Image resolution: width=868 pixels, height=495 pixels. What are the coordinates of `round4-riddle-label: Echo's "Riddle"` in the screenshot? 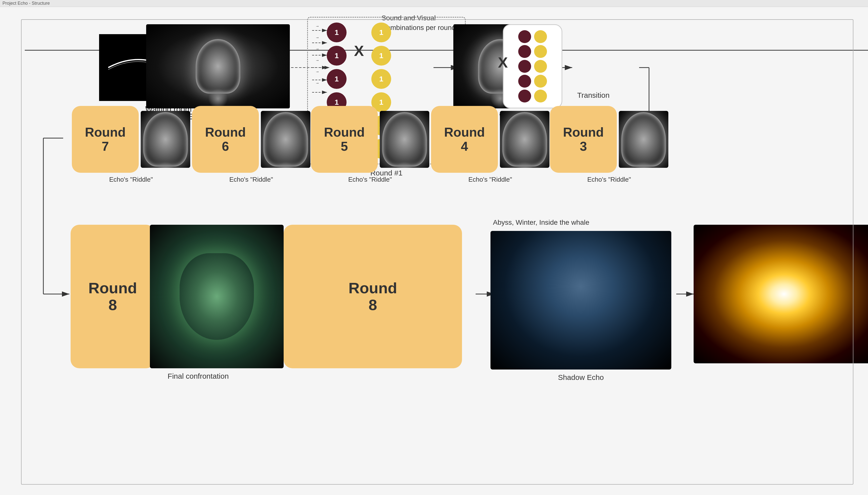 It's located at (491, 180).